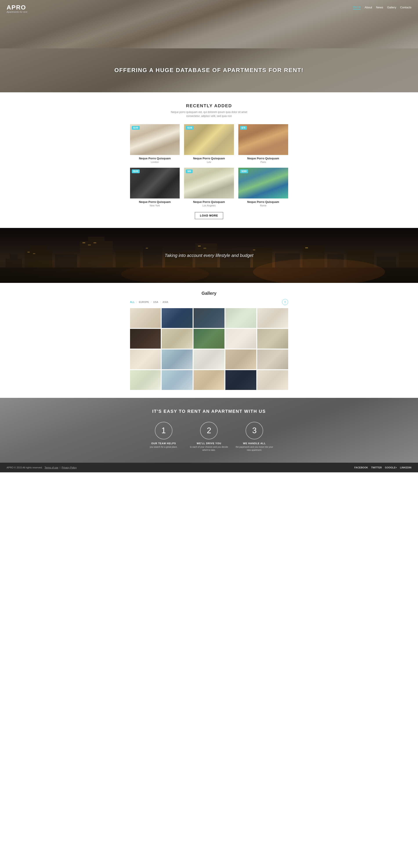  I want to click on step-desc-1: you search for a great place., so click(164, 447).